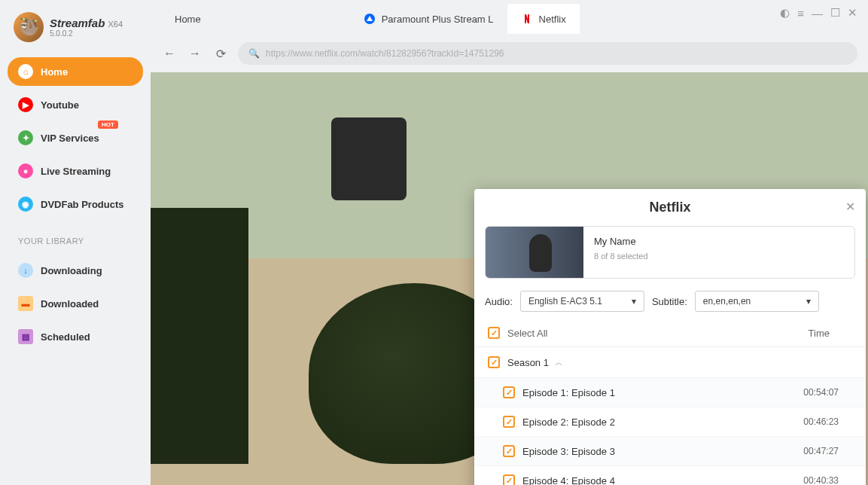  Describe the element at coordinates (828, 422) in the screenshot. I see `episode-time: 00:46:23` at that location.